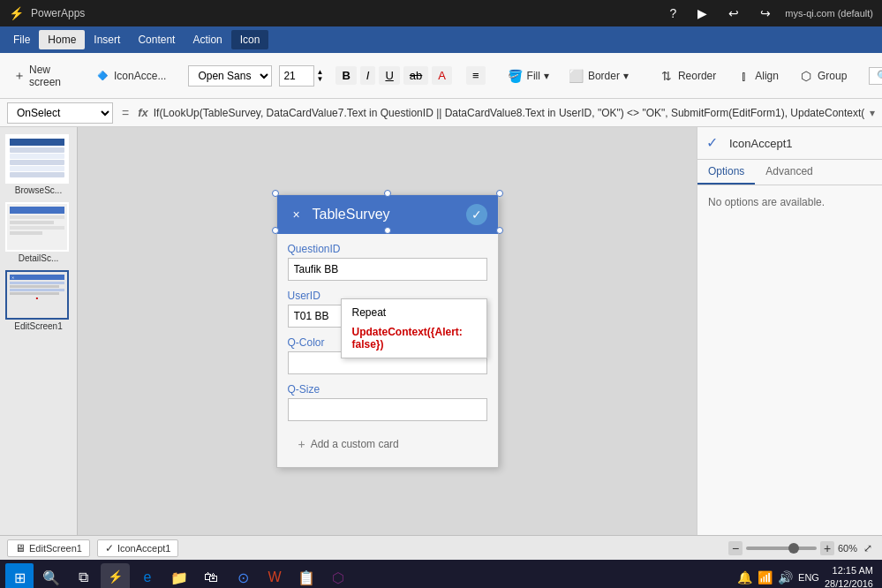 The image size is (882, 588). Describe the element at coordinates (230, 76) in the screenshot. I see `font-selector: Open Sans` at that location.